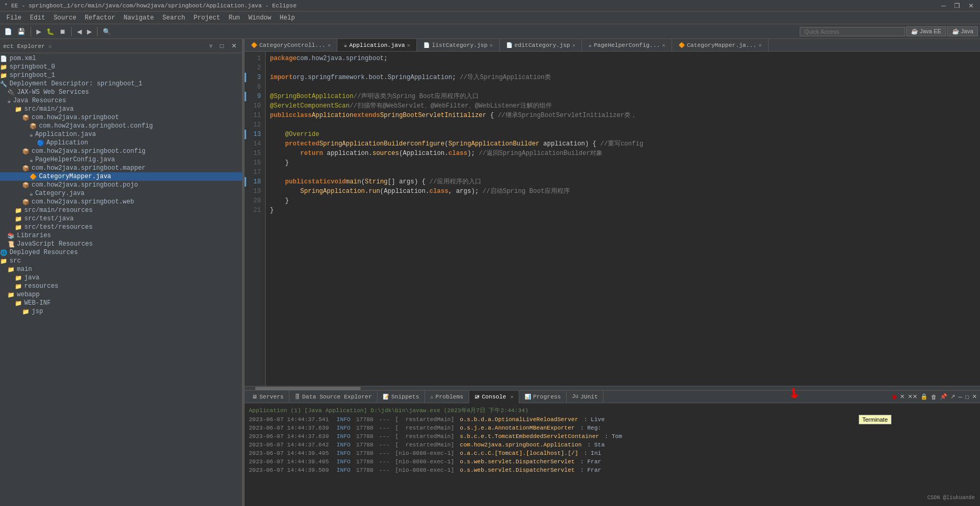 The height and width of the screenshot is (506, 980). Describe the element at coordinates (211, 46) in the screenshot. I see `sidebar-minimize-button: ▿` at that location.